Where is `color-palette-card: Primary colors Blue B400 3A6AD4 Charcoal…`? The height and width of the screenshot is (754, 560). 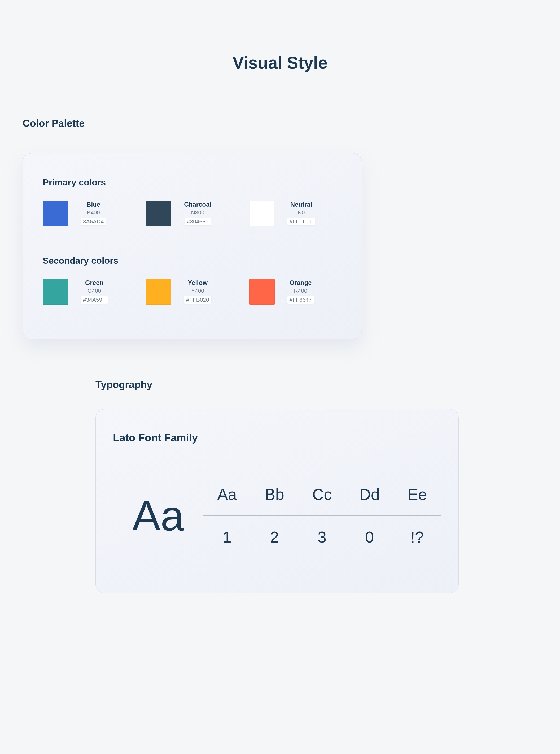 color-palette-card: Primary colors Blue B400 3A6AD4 Charcoal… is located at coordinates (192, 246).